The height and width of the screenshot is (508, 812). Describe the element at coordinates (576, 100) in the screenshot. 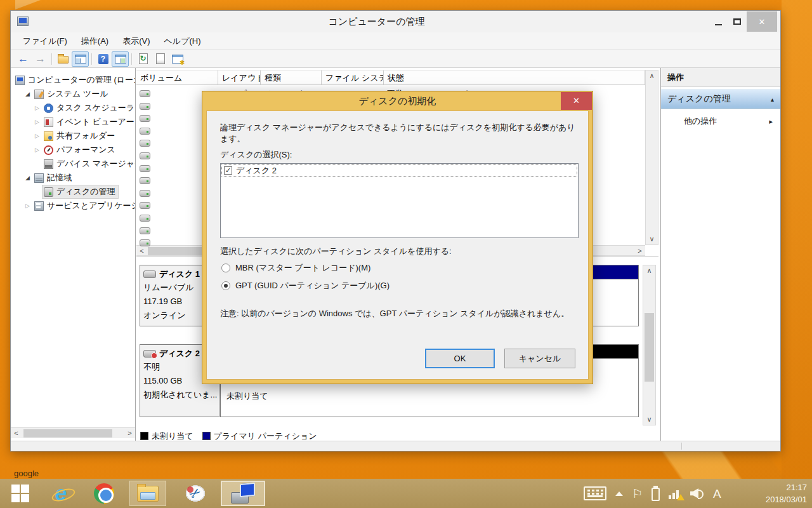

I see `close-icon: ✕` at that location.